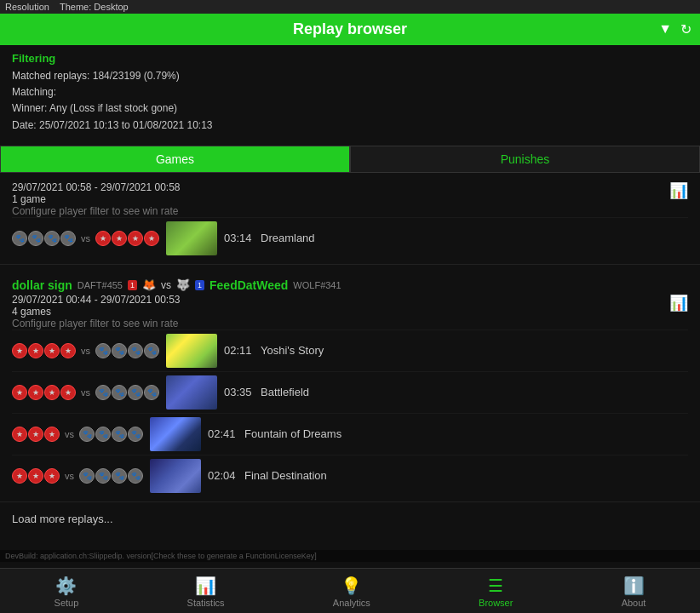 The width and height of the screenshot is (700, 613). What do you see at coordinates (350, 126) in the screenshot?
I see `date-range-text: Date: 25/07/2021 10:13 to 01/08/2021 10:…` at bounding box center [350, 126].